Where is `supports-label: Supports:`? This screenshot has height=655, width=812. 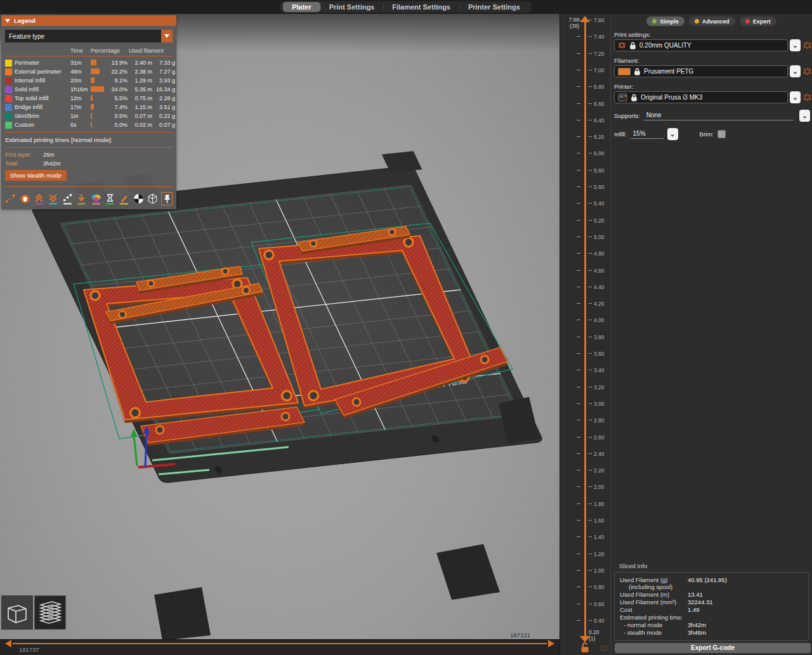 supports-label: Supports: is located at coordinates (627, 115).